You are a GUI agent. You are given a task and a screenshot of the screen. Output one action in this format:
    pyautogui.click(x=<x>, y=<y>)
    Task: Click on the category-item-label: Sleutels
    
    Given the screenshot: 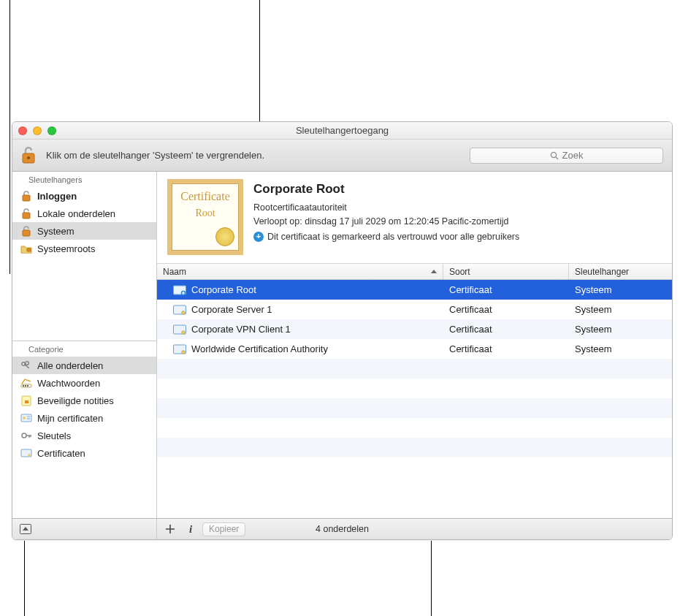 What is the action you would take?
    pyautogui.click(x=54, y=436)
    